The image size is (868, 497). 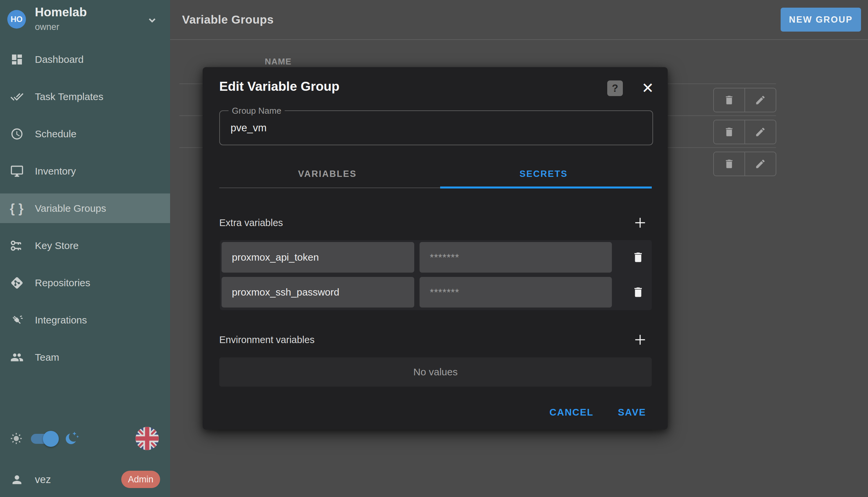 What do you see at coordinates (267, 340) in the screenshot?
I see `environment-variables-label: Environment variables` at bounding box center [267, 340].